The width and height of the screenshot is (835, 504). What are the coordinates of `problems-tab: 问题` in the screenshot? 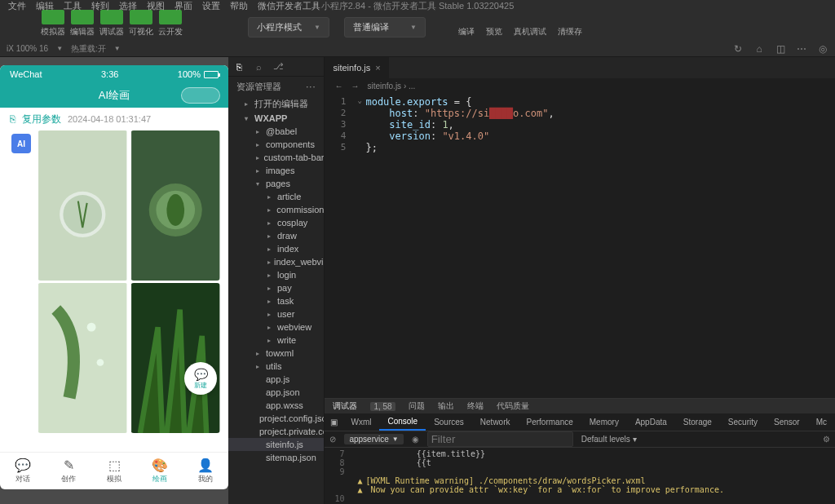 It's located at (417, 406).